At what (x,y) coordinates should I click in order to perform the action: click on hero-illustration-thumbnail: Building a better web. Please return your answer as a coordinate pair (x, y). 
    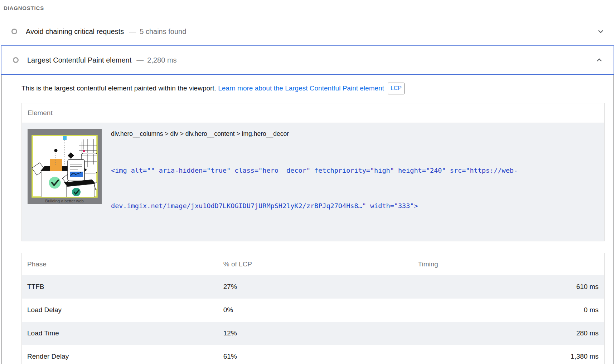
    Looking at the image, I should click on (64, 167).